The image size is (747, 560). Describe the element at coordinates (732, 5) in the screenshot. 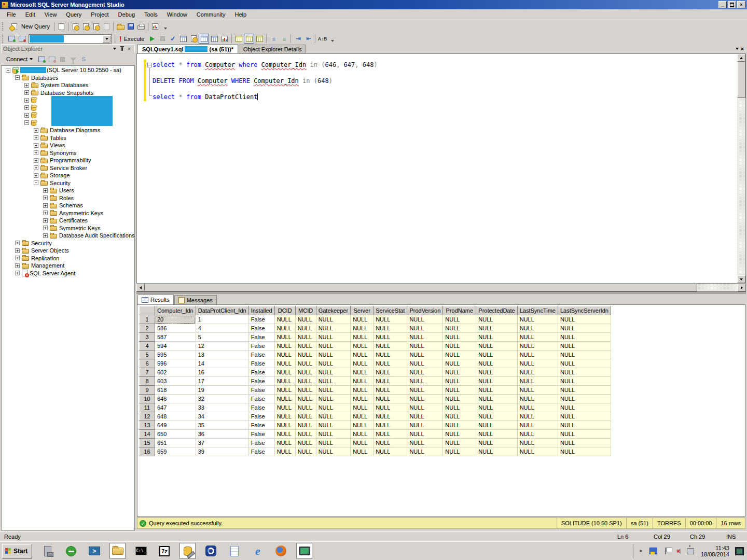

I see `restore-button` at that location.